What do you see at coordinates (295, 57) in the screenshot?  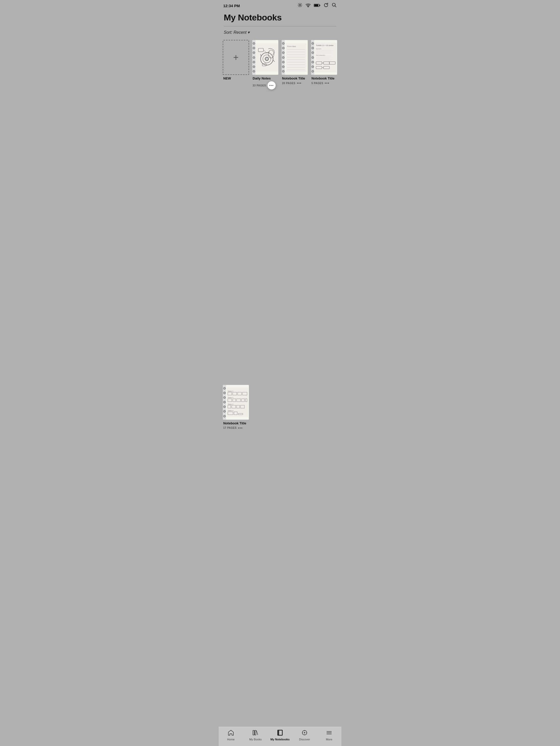 I see `notebook-2-cover: Form Idea` at bounding box center [295, 57].